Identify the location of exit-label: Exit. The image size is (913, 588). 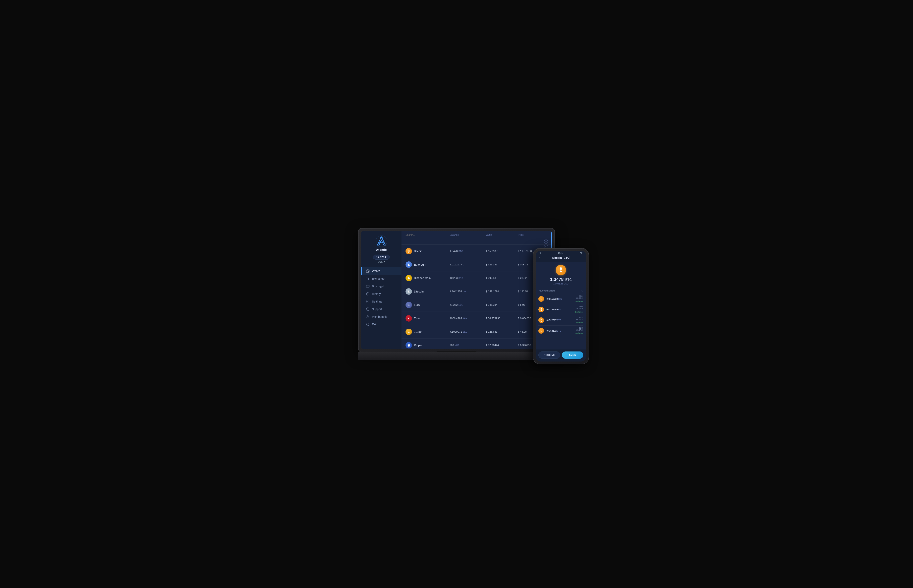
(374, 325).